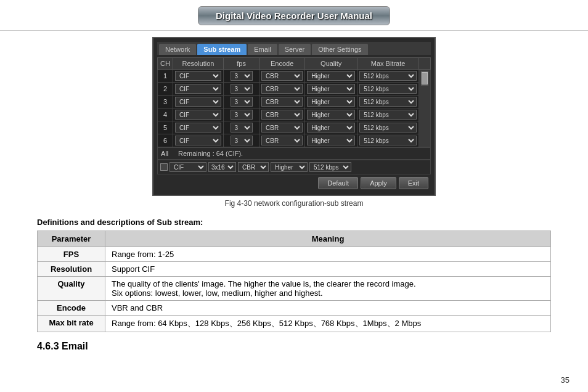  Describe the element at coordinates (295, 102) in the screenshot. I see `table-row: 3CIF3CBRHigher512 kbps` at that location.